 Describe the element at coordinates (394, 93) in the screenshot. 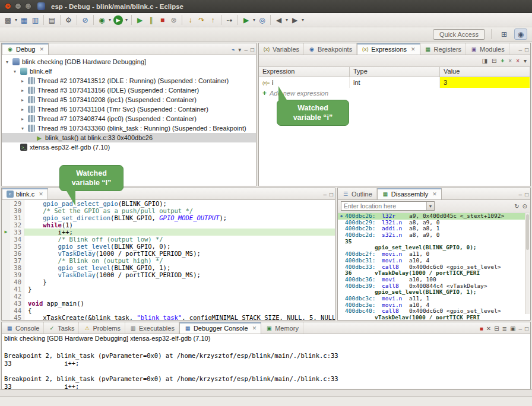

I see `add-expression-row: + Add new expression` at that location.